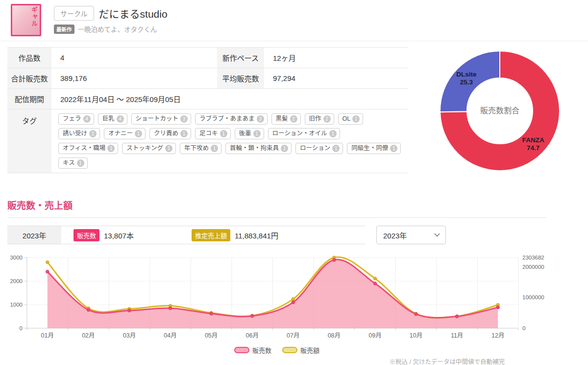  I want to click on total-sales-label: 合計販売数, so click(29, 78).